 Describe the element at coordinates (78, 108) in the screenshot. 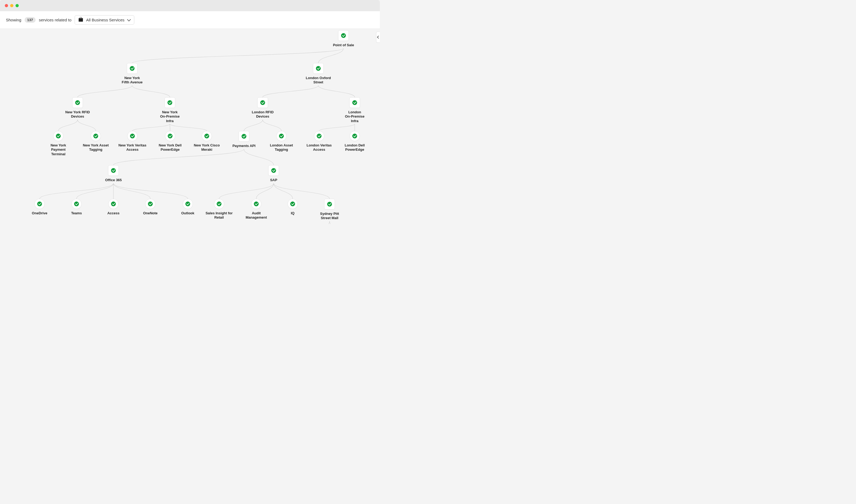

I see `service-node-nyRfid: New York RFID Devices` at that location.